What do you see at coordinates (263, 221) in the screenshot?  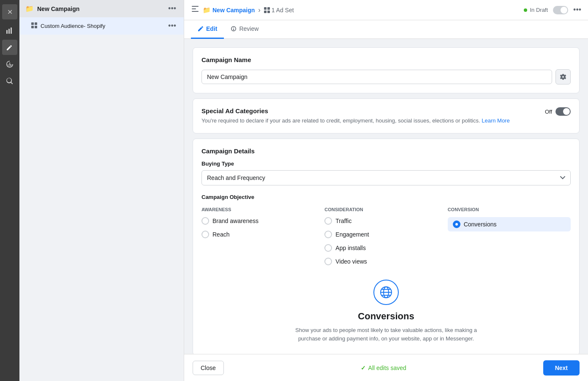 I see `brand-awareness-option: Brand awareness` at bounding box center [263, 221].